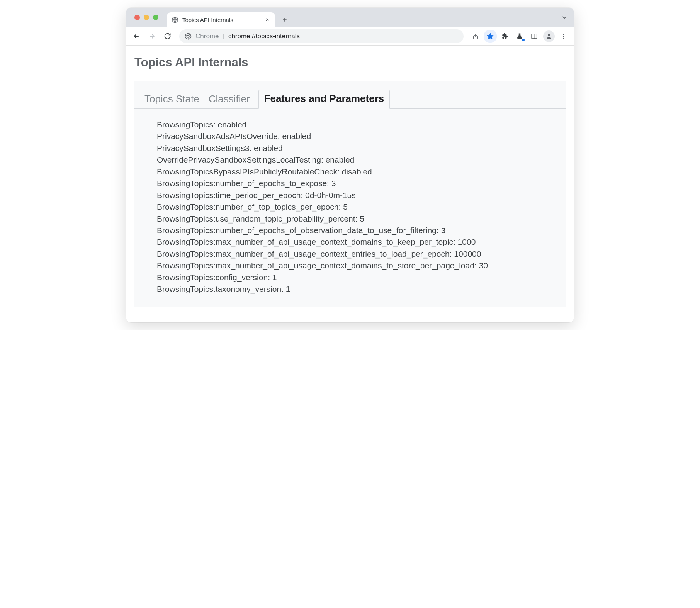 This screenshot has width=700, height=608. I want to click on feature-row: BrowsingTopics: enabled, so click(361, 125).